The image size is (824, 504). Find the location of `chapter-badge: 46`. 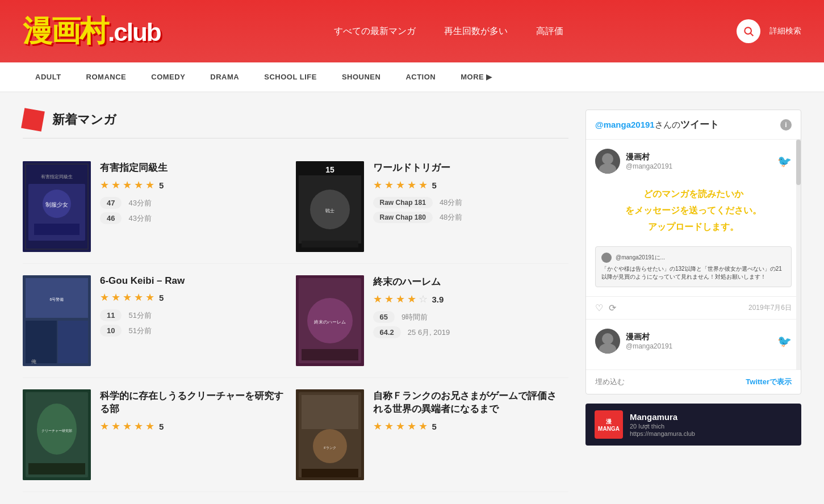

chapter-badge: 46 is located at coordinates (111, 218).